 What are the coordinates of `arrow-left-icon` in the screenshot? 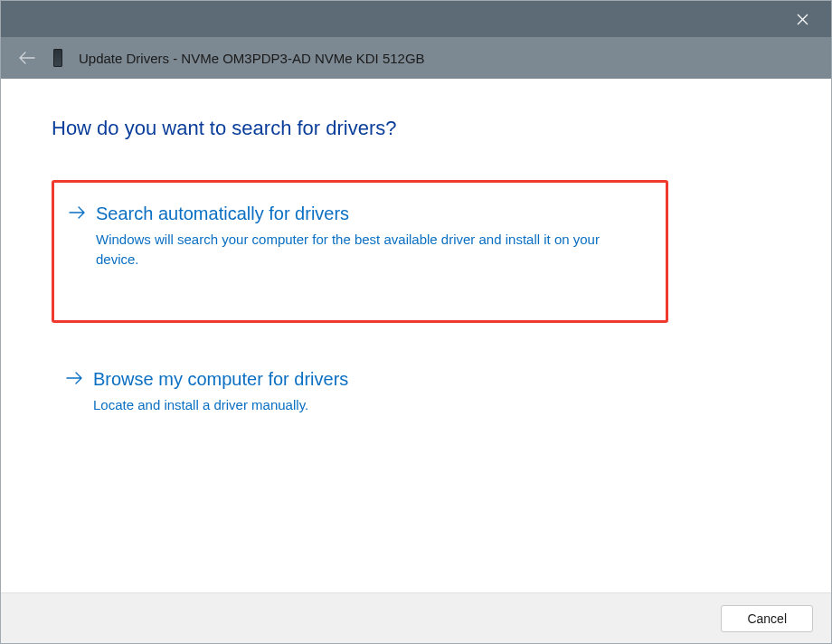 It's located at (27, 58).